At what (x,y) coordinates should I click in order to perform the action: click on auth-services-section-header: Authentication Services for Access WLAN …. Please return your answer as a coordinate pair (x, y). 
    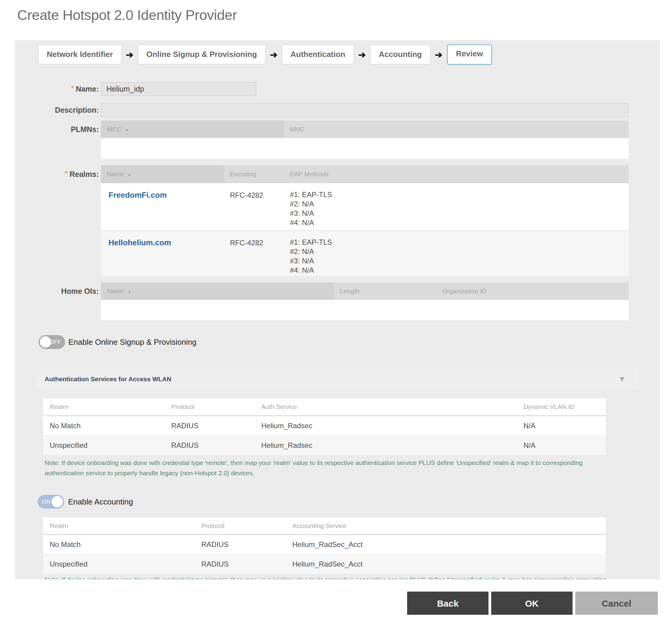
    Looking at the image, I should click on (337, 379).